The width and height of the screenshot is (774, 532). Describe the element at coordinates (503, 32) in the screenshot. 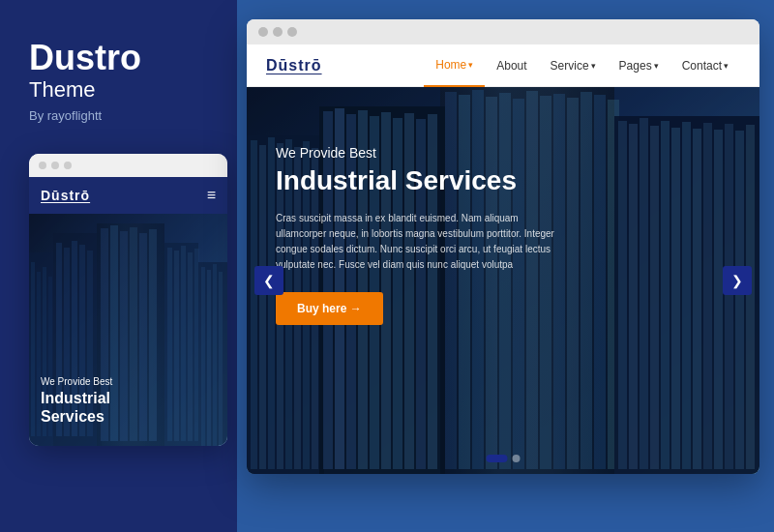

I see `desktop-titlebar` at that location.